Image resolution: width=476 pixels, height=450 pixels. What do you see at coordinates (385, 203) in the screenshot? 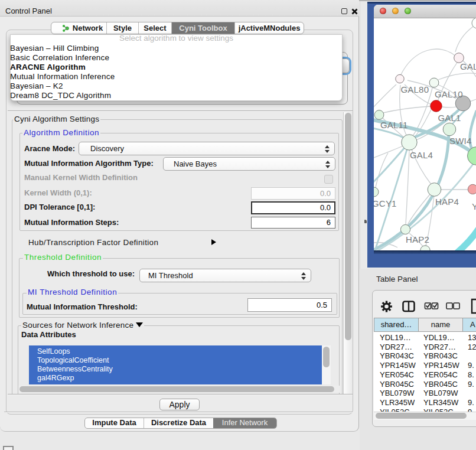
I see `svg-text: GCY1` at bounding box center [385, 203].